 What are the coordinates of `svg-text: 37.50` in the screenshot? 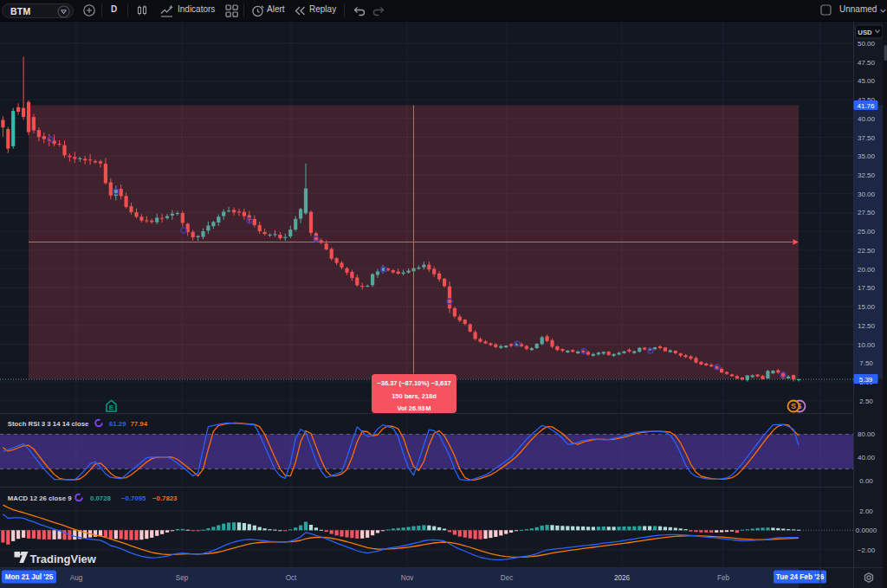 It's located at (866, 139).